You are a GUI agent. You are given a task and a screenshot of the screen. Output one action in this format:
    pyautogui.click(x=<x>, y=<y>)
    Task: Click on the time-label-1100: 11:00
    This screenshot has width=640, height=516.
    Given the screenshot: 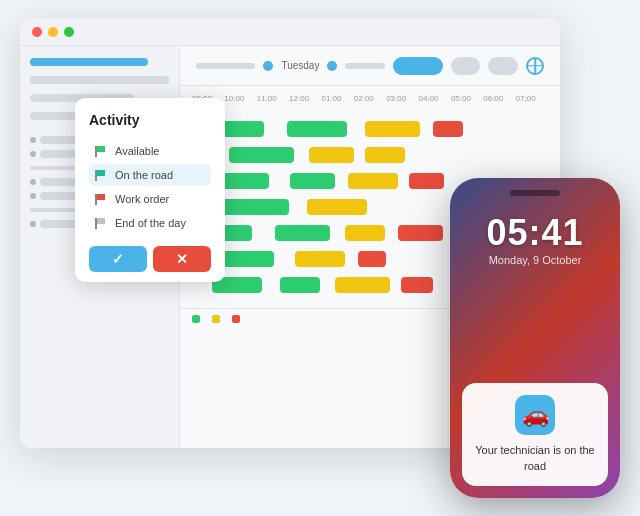 What is the action you would take?
    pyautogui.click(x=273, y=98)
    